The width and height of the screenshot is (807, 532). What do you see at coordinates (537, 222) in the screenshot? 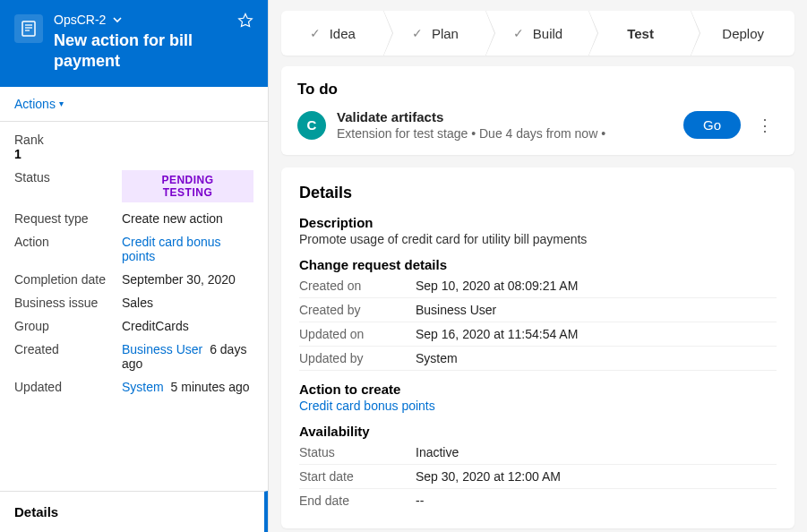
I see `description-label: Description` at bounding box center [537, 222].